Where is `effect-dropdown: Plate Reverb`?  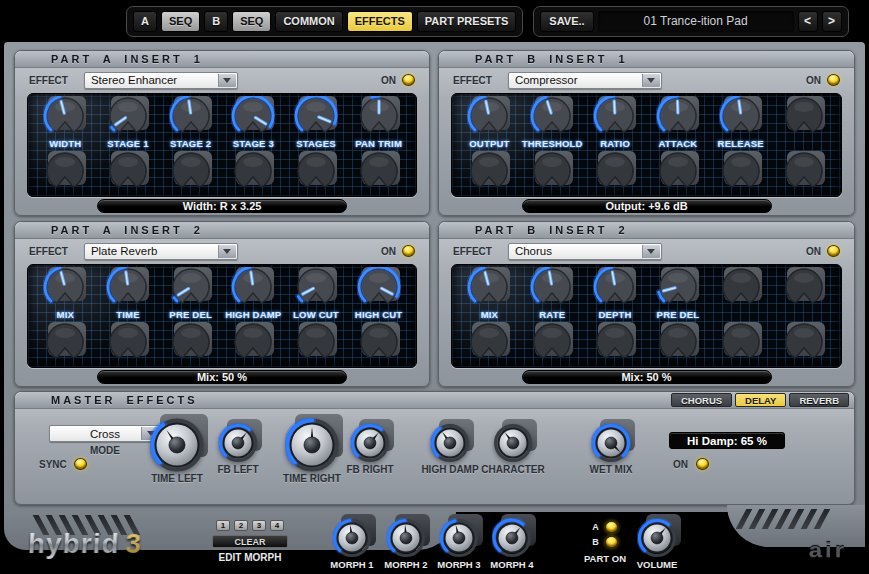 effect-dropdown: Plate Reverb is located at coordinates (161, 252).